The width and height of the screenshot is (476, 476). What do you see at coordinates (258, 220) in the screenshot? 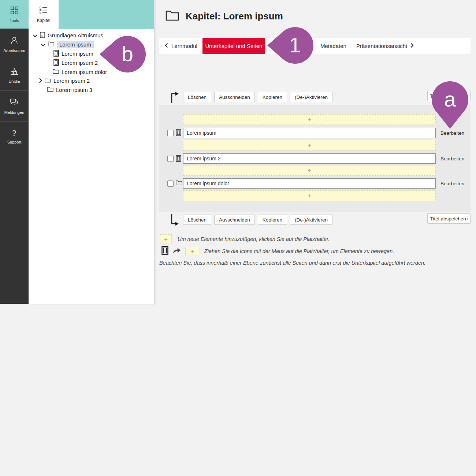
I see `bottom-toolbar: Löschen Ausschneiden Kopieren (De-)Aktiv…` at bounding box center [258, 220].